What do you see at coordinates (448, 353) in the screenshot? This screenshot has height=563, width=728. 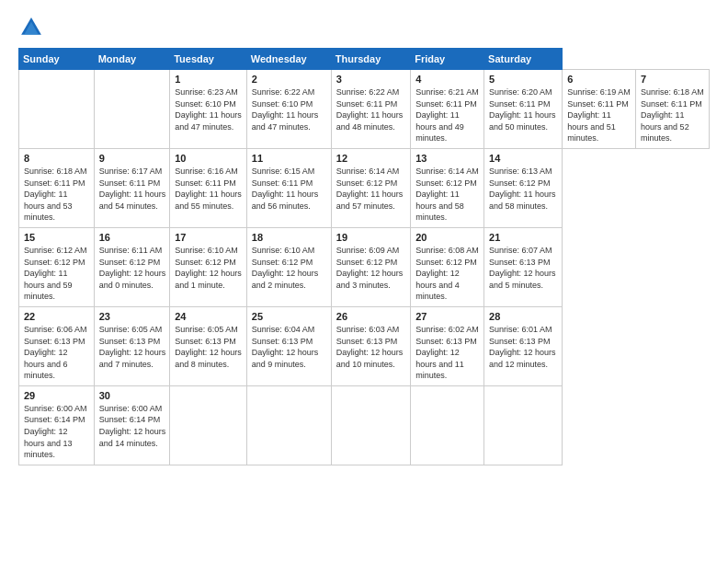 I see `day-info: Sunrise: 6:02 AMSunset: 6:13 PMDaylight:…` at bounding box center [448, 353].